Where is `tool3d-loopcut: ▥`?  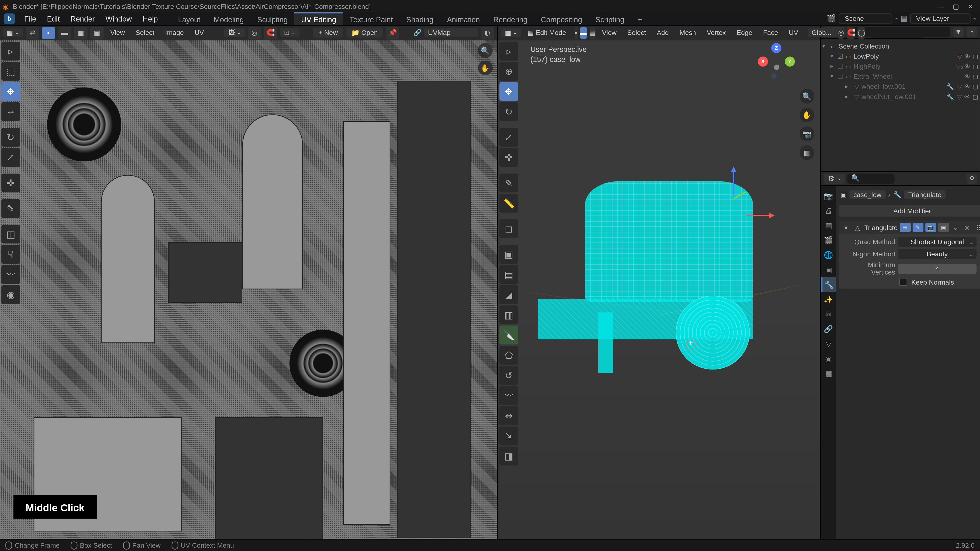
tool3d-loopcut: ▥ is located at coordinates (509, 315).